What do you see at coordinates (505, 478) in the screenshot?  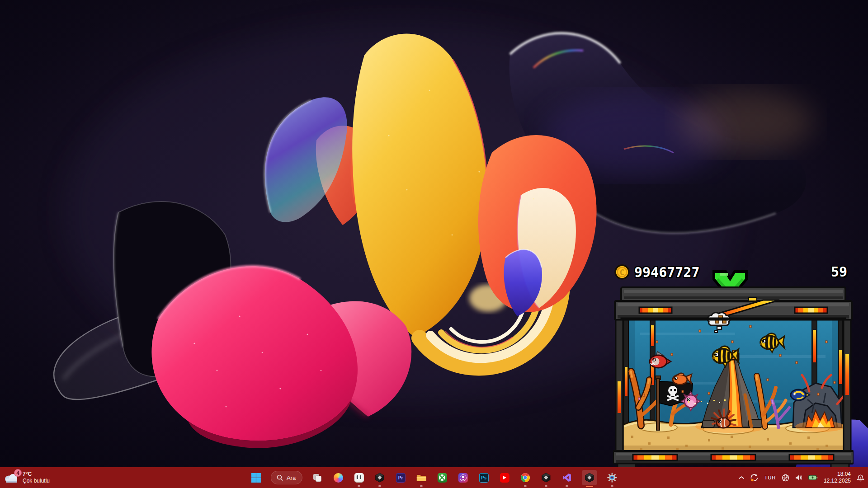 I see `youtube-button` at bounding box center [505, 478].